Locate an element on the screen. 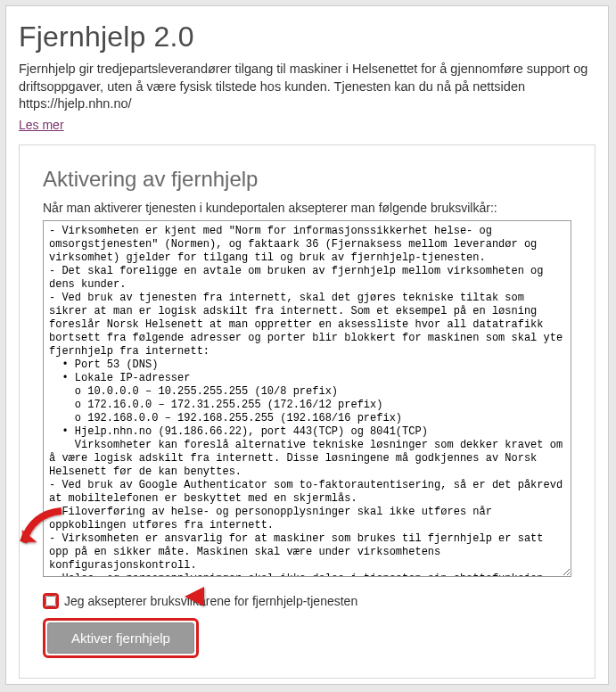  checkbox-highlight is located at coordinates (51, 601).